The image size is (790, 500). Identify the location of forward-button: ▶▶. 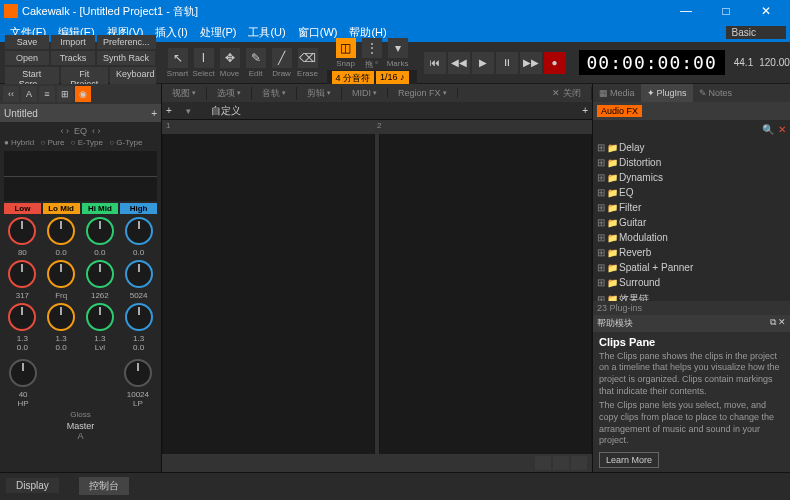
(531, 63).